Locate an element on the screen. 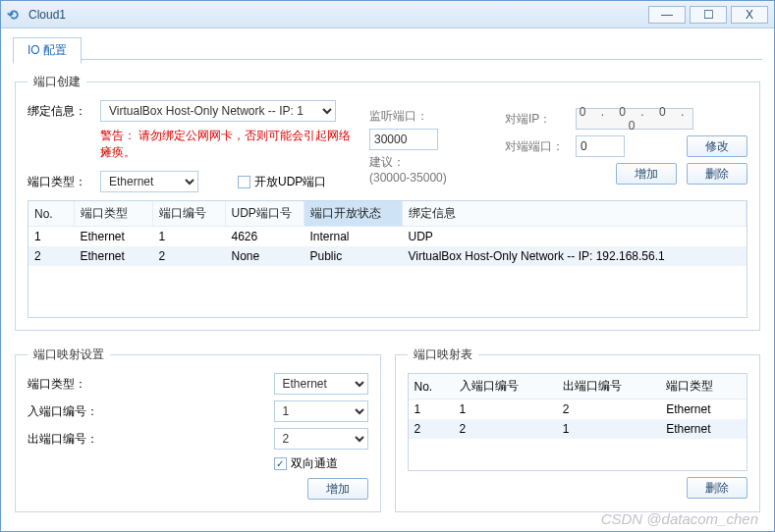 The image size is (775, 532). modify-button: 修改 is located at coordinates (717, 146).